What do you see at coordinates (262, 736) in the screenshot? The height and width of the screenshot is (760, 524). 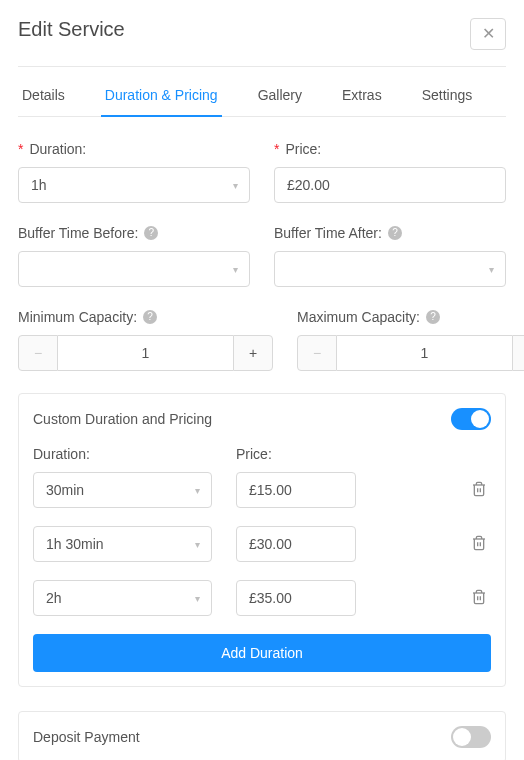 I see `deposit-card: Deposit Payment` at bounding box center [262, 736].